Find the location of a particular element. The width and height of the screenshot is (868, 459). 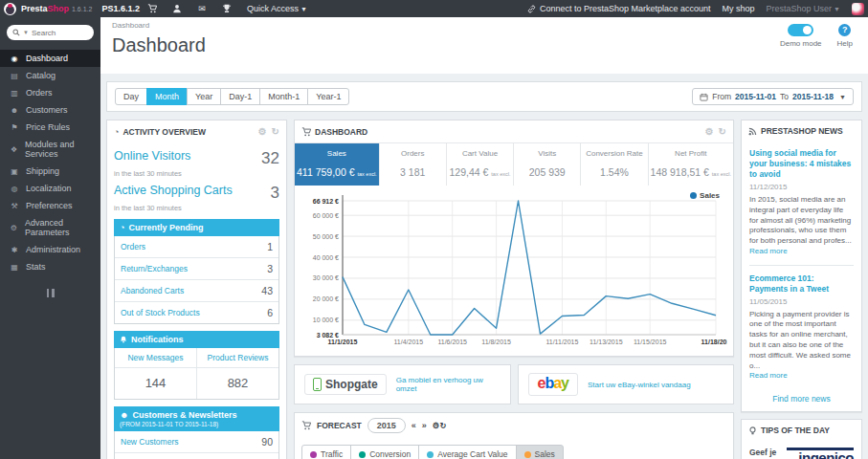

active-carts-link: Active Shopping Carts is located at coordinates (173, 190).